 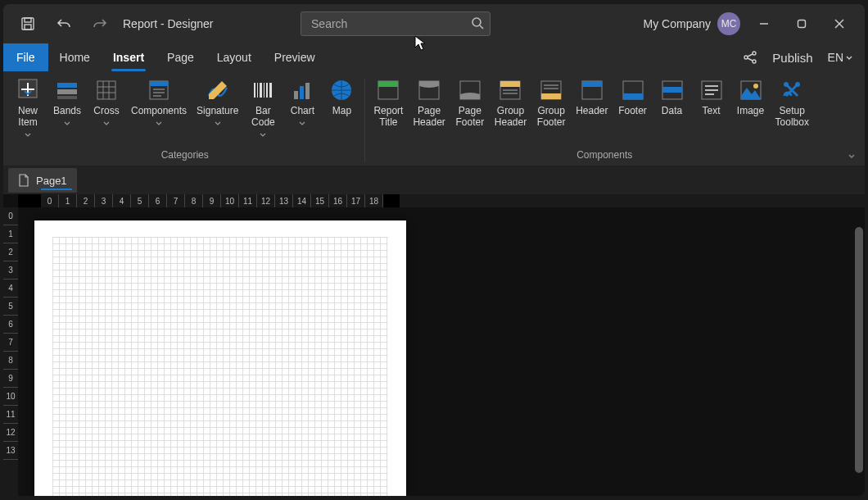 What do you see at coordinates (751, 103) in the screenshot?
I see `ribbon-image-button: Image` at bounding box center [751, 103].